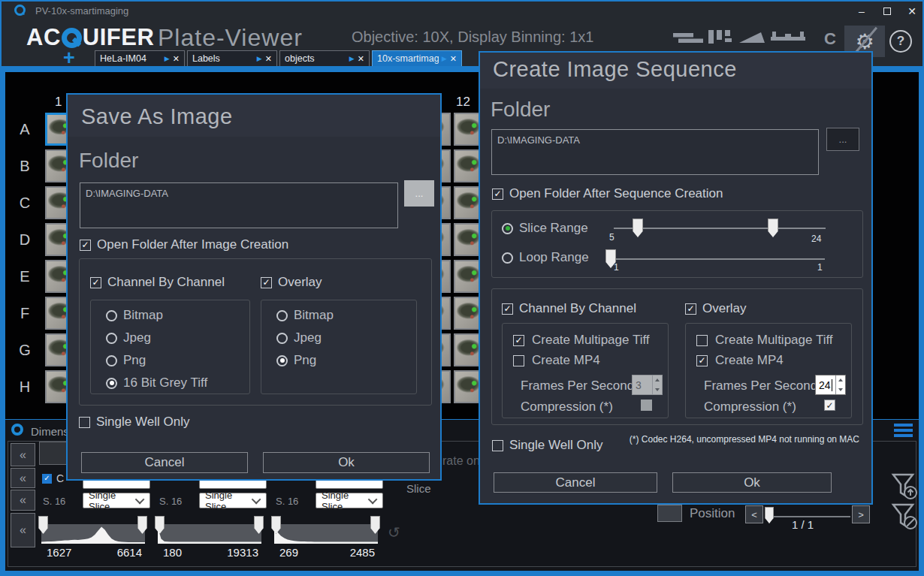 The height and width of the screenshot is (576, 924). I want to click on position-slider-track, so click(808, 517).